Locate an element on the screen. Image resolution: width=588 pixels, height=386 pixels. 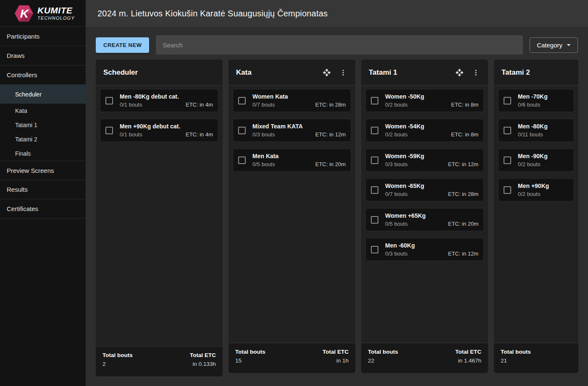
sidebar-item-label: Controllers is located at coordinates (22, 75).